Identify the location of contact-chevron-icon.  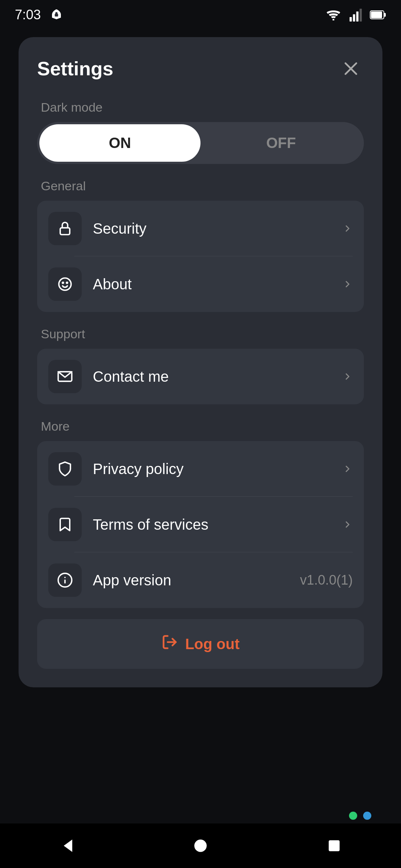
(348, 377).